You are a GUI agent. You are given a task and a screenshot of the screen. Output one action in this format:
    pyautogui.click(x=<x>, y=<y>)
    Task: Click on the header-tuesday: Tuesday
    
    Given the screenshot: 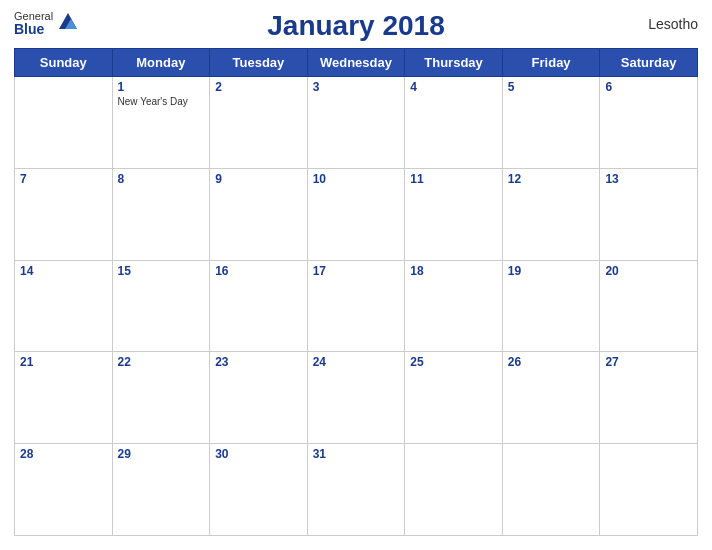 What is the action you would take?
    pyautogui.click(x=259, y=63)
    